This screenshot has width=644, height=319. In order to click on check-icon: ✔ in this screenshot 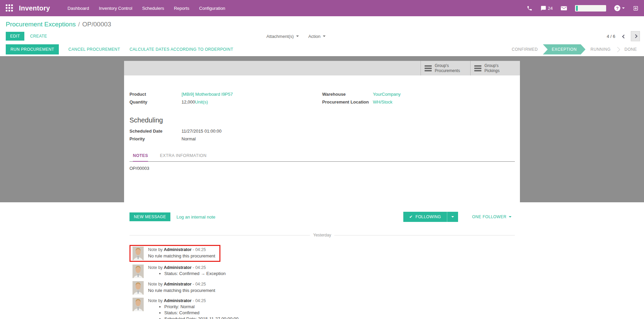, I will do `click(411, 217)`.